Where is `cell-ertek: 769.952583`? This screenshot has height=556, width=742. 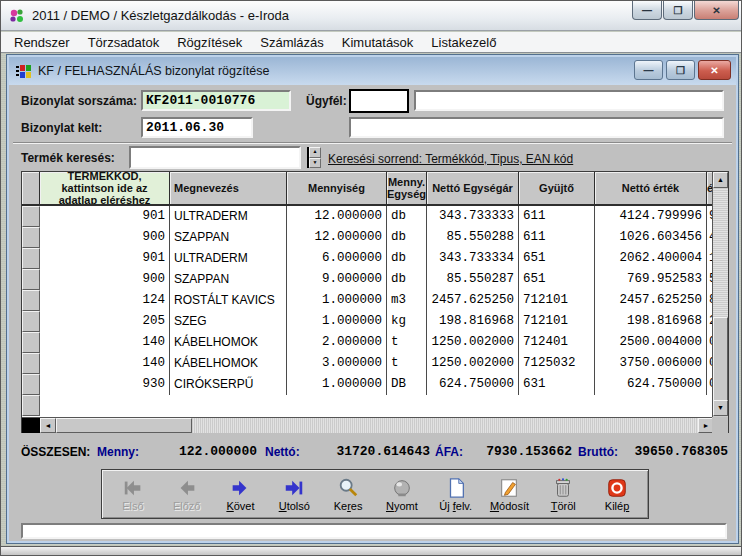 cell-ertek: 769.952583 is located at coordinates (651, 280).